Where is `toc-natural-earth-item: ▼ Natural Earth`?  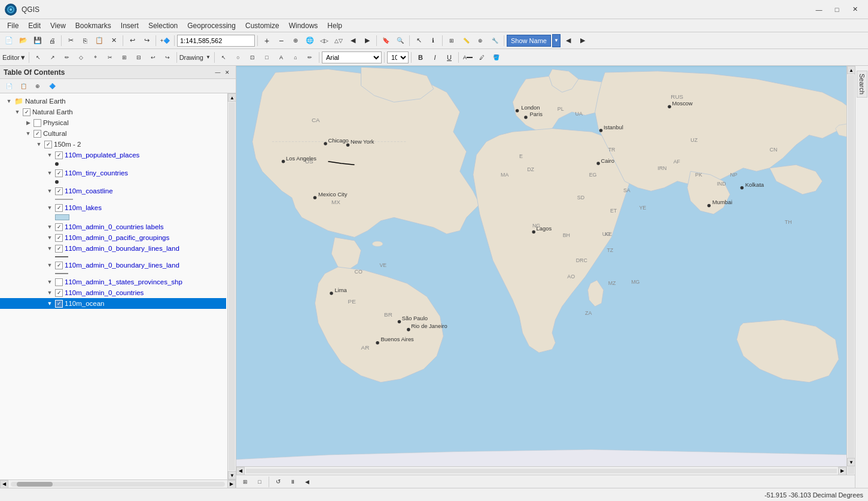 toc-natural-earth-item: ▼ Natural Earth is located at coordinates (113, 112).